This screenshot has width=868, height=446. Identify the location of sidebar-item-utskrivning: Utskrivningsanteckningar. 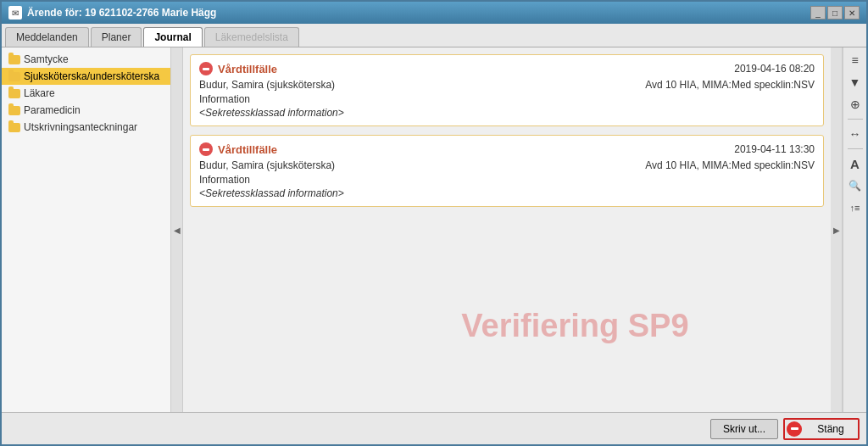
(86, 127).